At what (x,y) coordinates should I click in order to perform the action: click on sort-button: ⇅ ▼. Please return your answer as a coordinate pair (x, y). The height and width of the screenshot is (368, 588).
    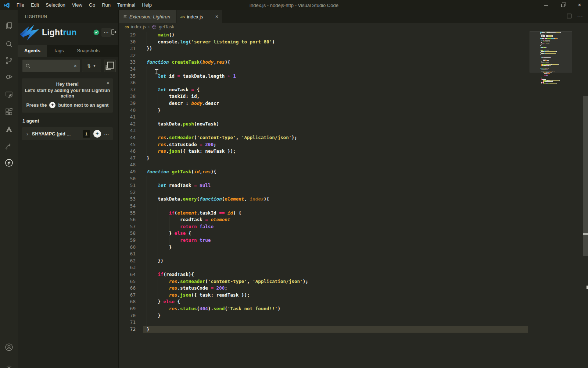
    Looking at the image, I should click on (92, 66).